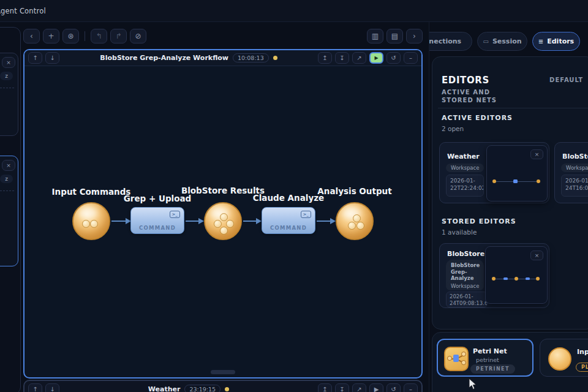 This screenshot has height=392, width=588. Describe the element at coordinates (32, 36) in the screenshot. I see `back-button: ‹` at that location.